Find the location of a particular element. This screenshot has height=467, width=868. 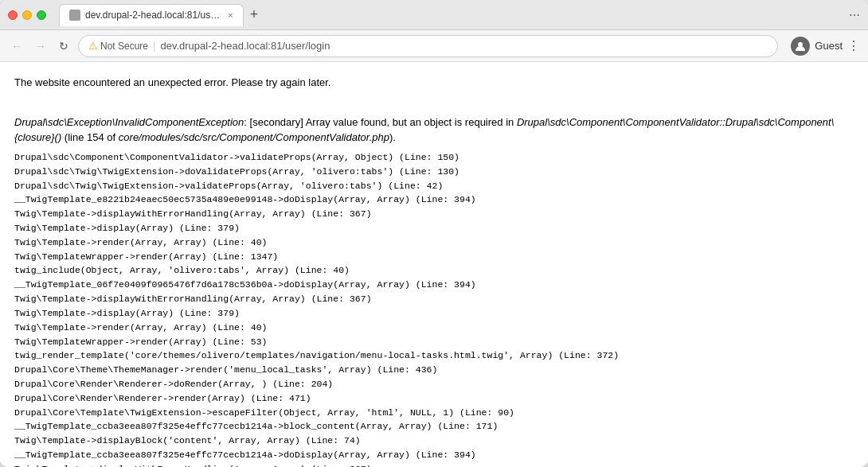

warning-icon: ⚠ is located at coordinates (93, 46).